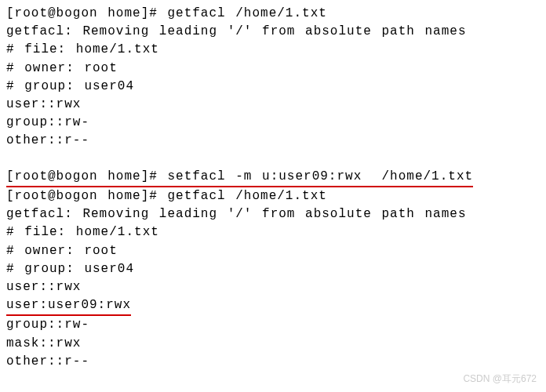 The image size is (546, 392). I want to click on acl-other-perm-2: other::r--, so click(273, 362).